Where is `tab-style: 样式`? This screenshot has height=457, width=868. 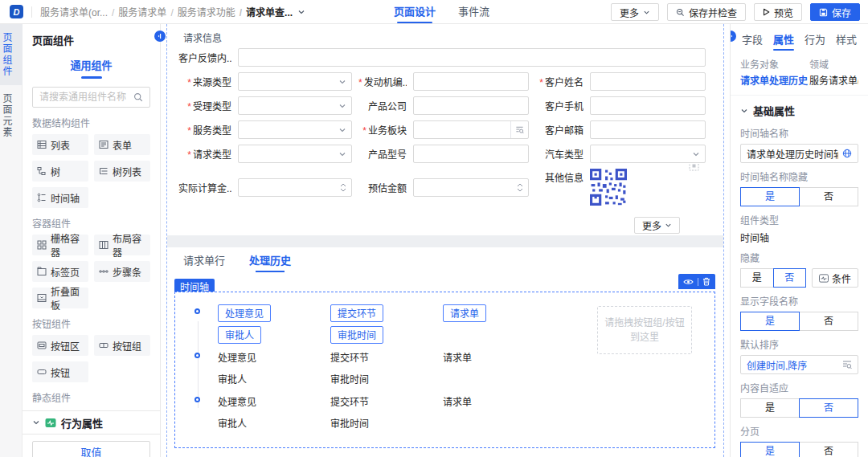 tab-style: 样式 is located at coordinates (846, 42).